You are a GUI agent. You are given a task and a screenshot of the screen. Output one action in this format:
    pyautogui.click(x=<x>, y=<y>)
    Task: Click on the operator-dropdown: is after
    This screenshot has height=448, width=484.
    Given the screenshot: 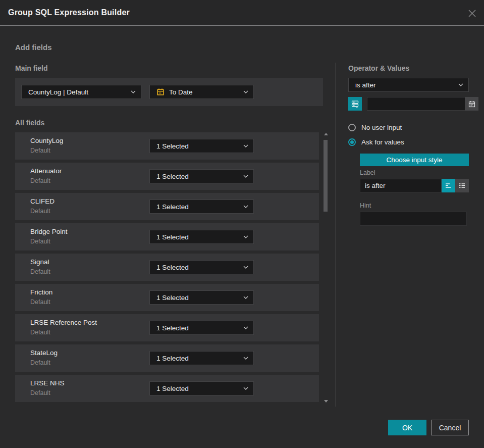 What is the action you would take?
    pyautogui.click(x=409, y=85)
    